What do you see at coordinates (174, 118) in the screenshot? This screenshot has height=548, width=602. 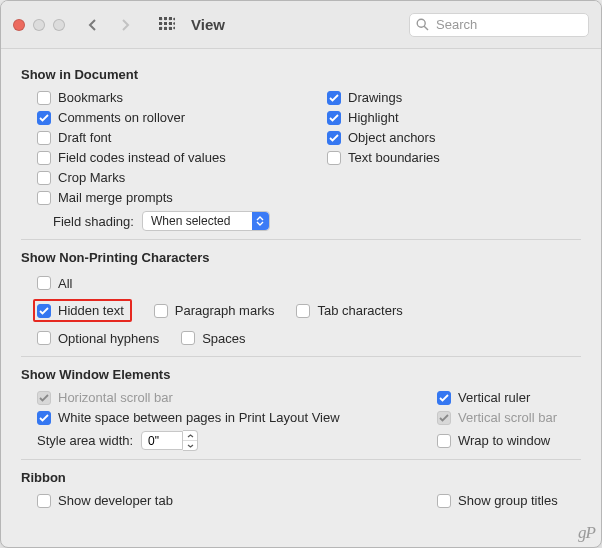 I see `checkbox-comments-on-rollover: Comments on rollover` at bounding box center [174, 118].